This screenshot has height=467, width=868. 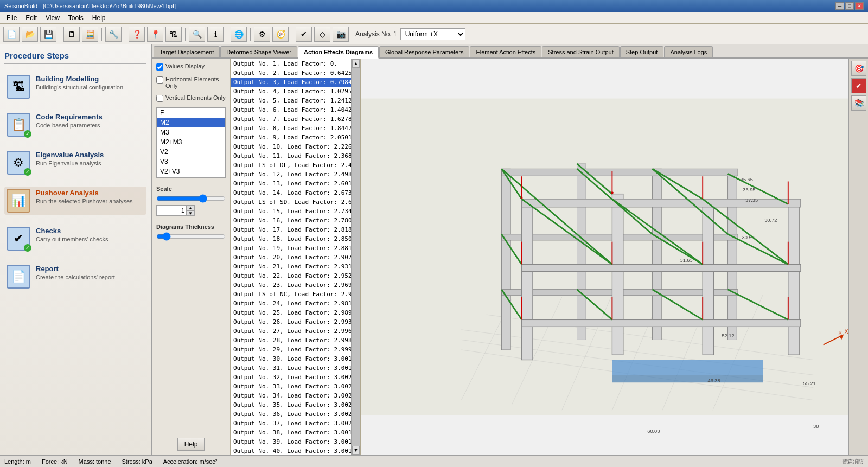 What do you see at coordinates (291, 119) in the screenshot?
I see `output-list-item: Output No. 7, Load Factor: 1.62783538` at bounding box center [291, 119].